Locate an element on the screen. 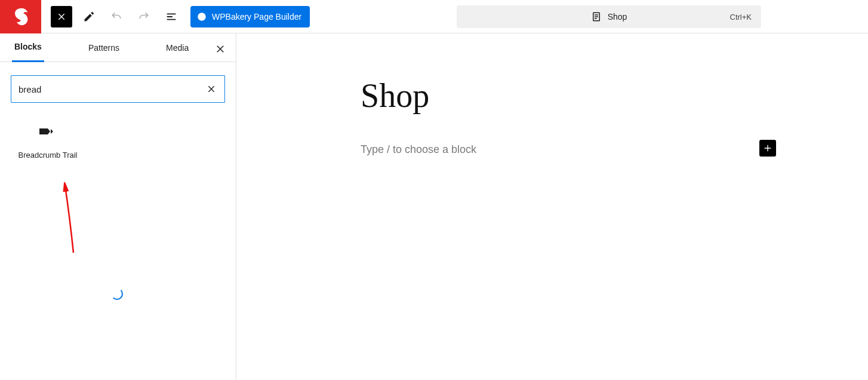  wpbakery-label: WPBakery Page Builder is located at coordinates (257, 17).